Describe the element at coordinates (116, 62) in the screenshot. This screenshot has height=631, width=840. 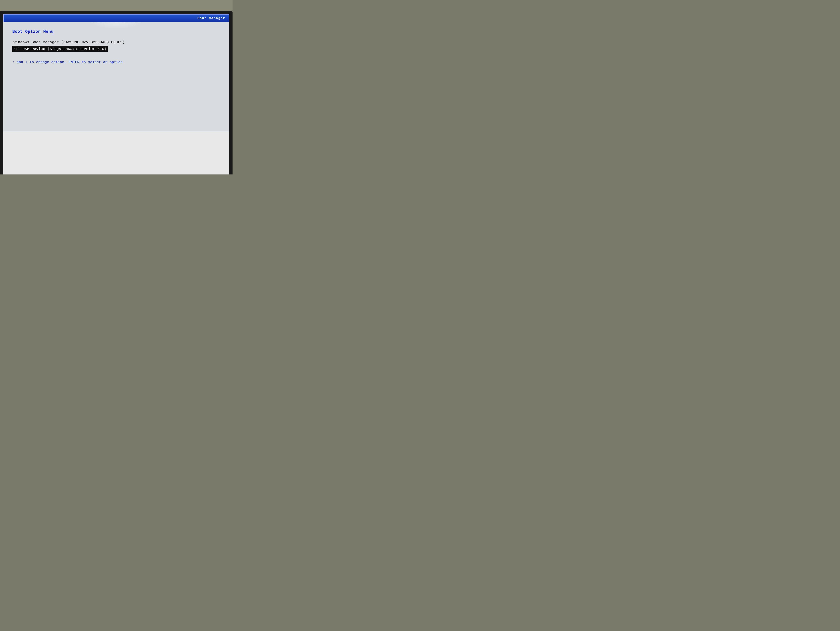
I see `bios-navigation-hint: ↑ and ↓ to change option, ENTER to selec…` at that location.